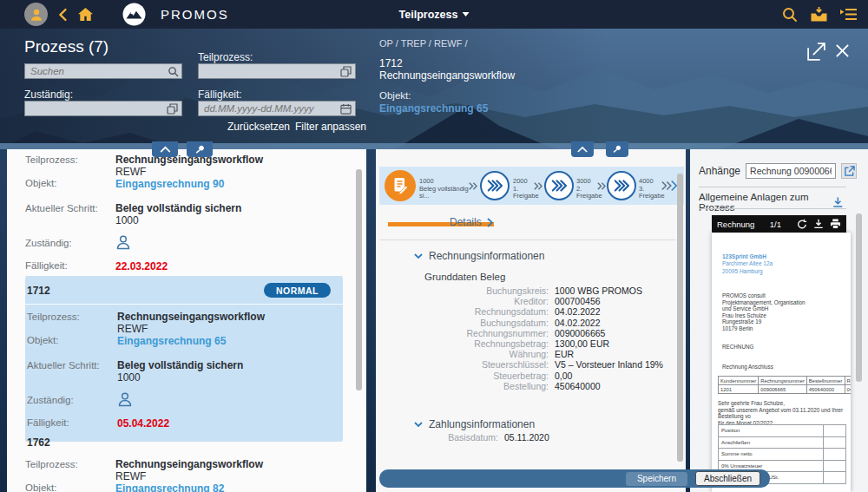 The height and width of the screenshot is (492, 868). I want to click on workflow-step-label: 1000 Beleg vollständig si..., so click(446, 189).